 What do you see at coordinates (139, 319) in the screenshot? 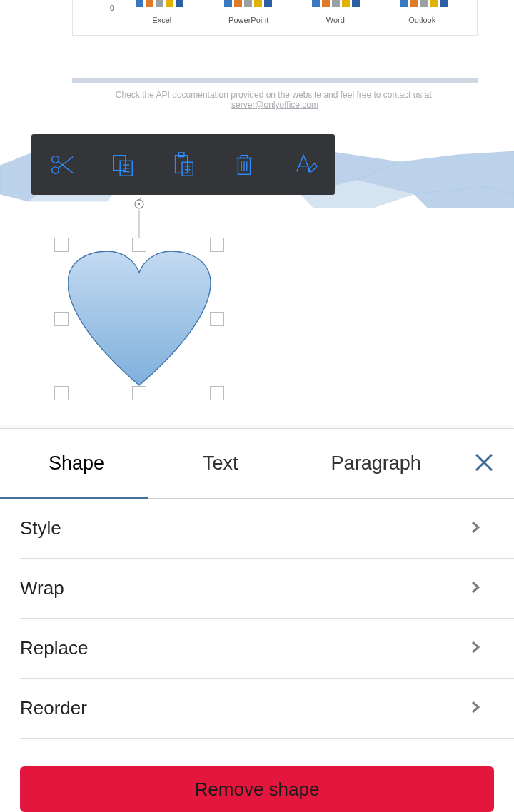
I see `heart-shape` at bounding box center [139, 319].